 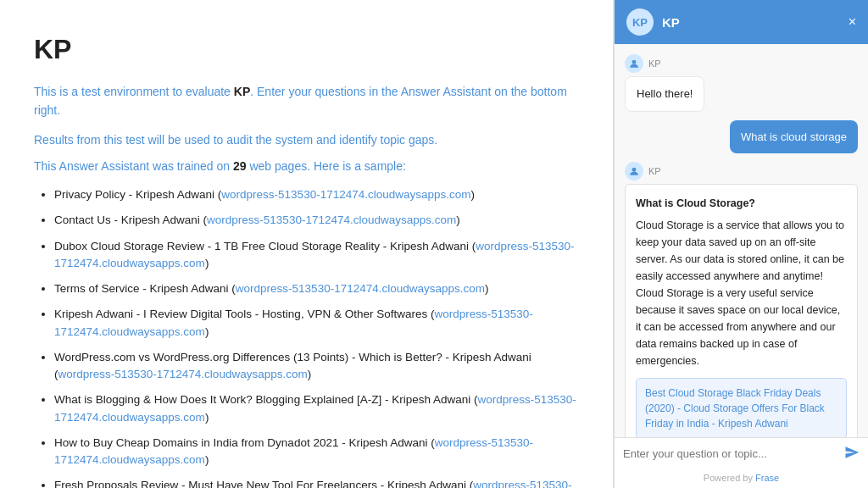 What do you see at coordinates (640, 22) in the screenshot?
I see `chat-header-avatar: KP` at bounding box center [640, 22].